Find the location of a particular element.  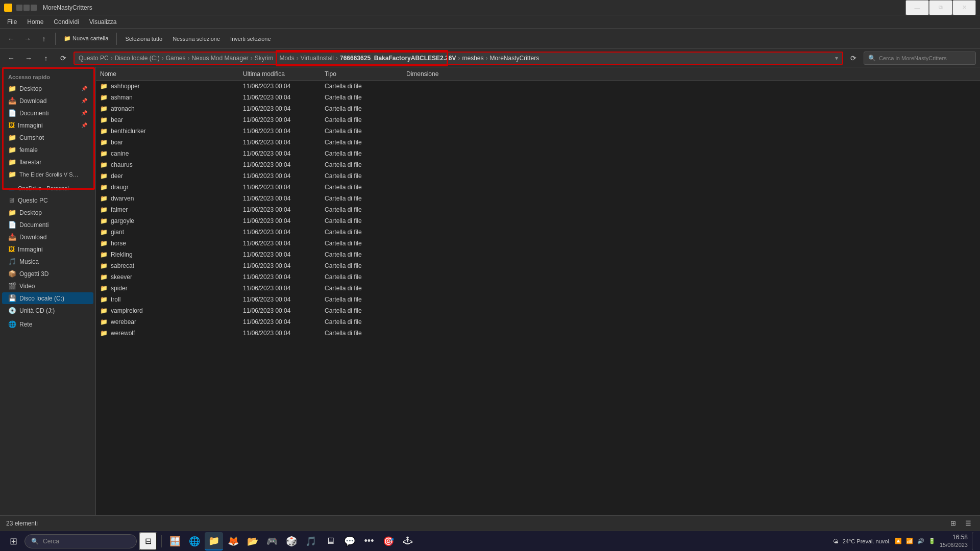

forward-addr-button: → is located at coordinates (29, 58).